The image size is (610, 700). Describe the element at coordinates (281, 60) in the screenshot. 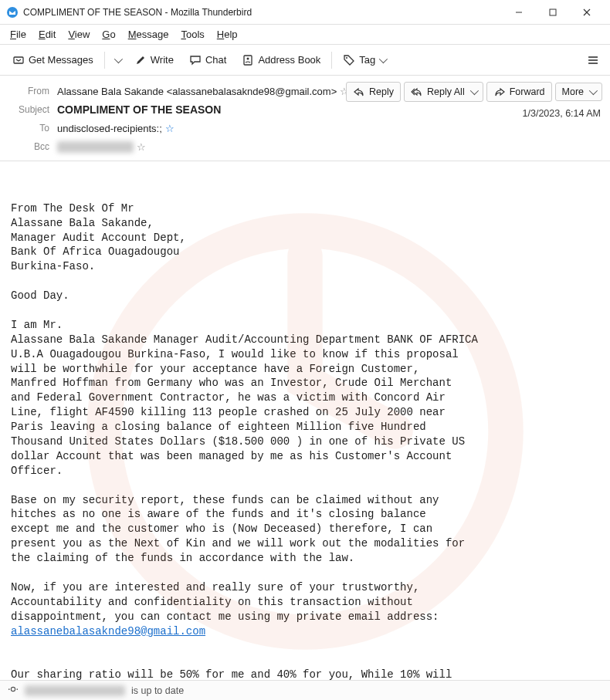

I see `address-book-button: Address Book` at that location.